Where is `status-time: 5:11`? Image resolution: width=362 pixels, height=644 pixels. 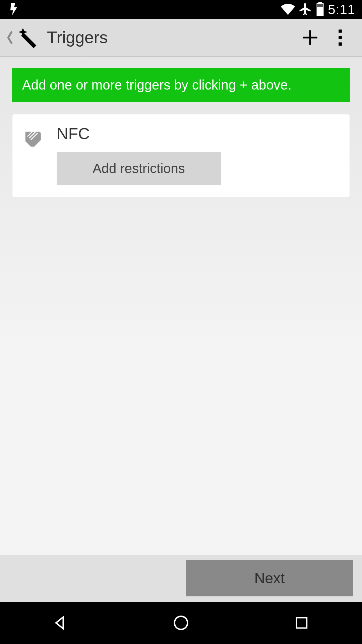
status-time: 5:11 is located at coordinates (342, 9).